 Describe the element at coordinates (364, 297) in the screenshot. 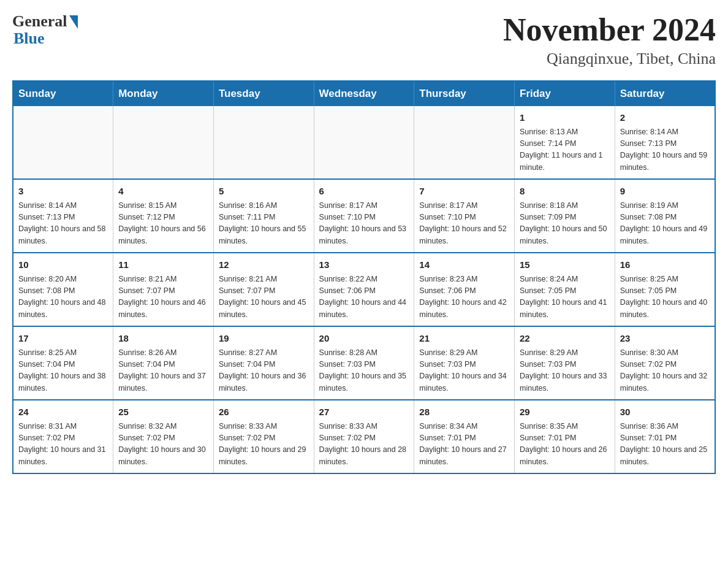

I see `day-info: Sunrise: 8:22 AM Sunset: 7:06 PM Dayligh…` at that location.